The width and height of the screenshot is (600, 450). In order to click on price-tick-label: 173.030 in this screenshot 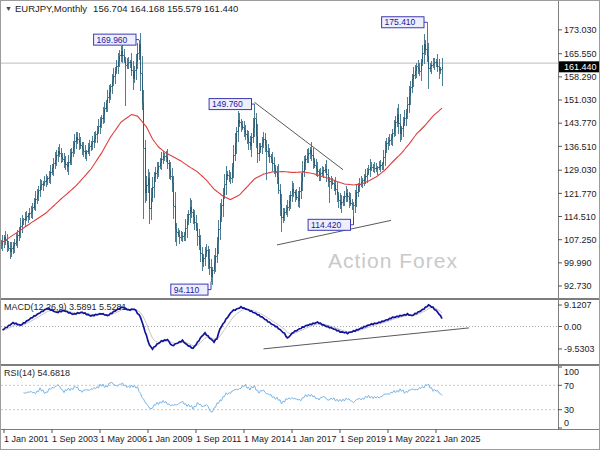, I will do `click(580, 30)`.